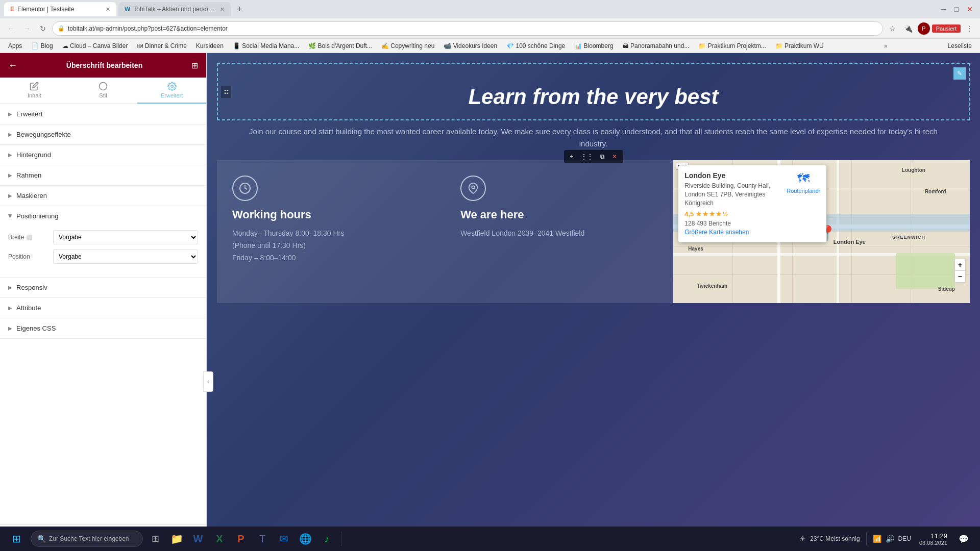  Describe the element at coordinates (602, 157) in the screenshot. I see `duplicate-element-button: ⧉` at that location.